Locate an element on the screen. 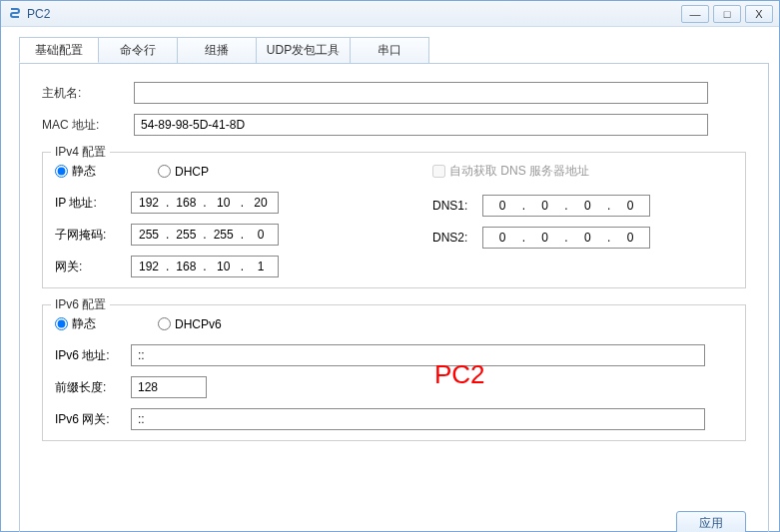  ip-input: . . . is located at coordinates (205, 203).